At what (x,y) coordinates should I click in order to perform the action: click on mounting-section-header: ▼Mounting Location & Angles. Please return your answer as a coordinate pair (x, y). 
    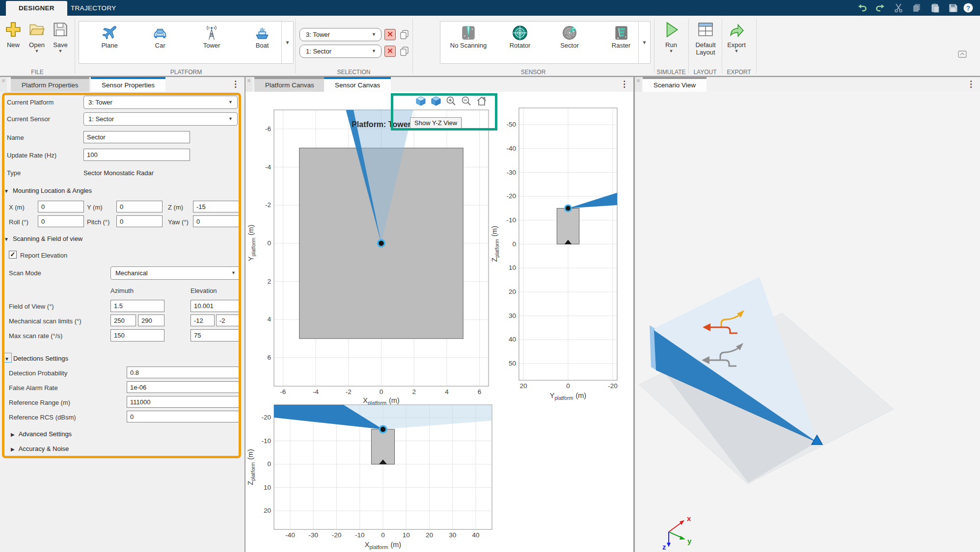
    Looking at the image, I should click on (48, 190).